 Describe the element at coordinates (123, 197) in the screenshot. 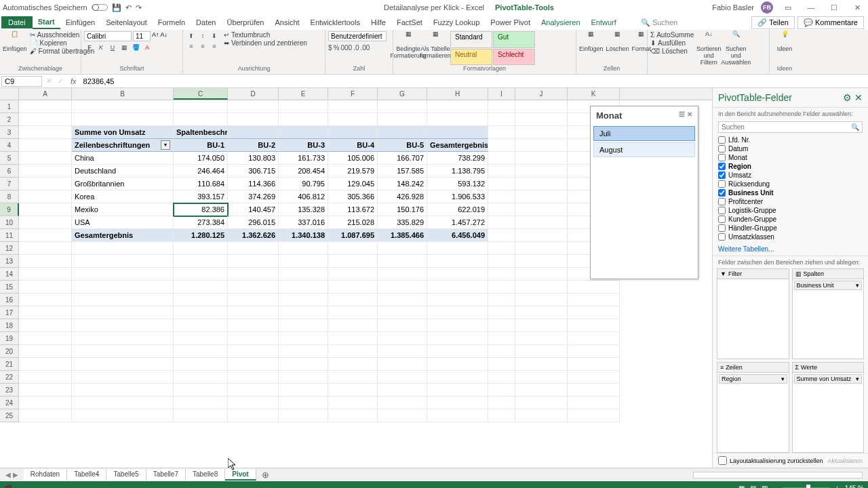

I see `cell-B8: Korea` at that location.